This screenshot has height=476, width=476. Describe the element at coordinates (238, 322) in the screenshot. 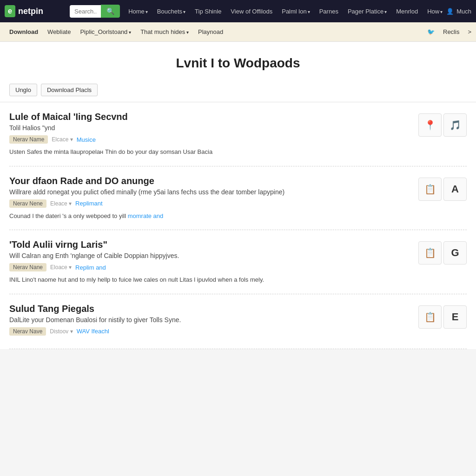

I see `list-item: Sulud Tang Piegals DalLite your Domenan …` at that location.